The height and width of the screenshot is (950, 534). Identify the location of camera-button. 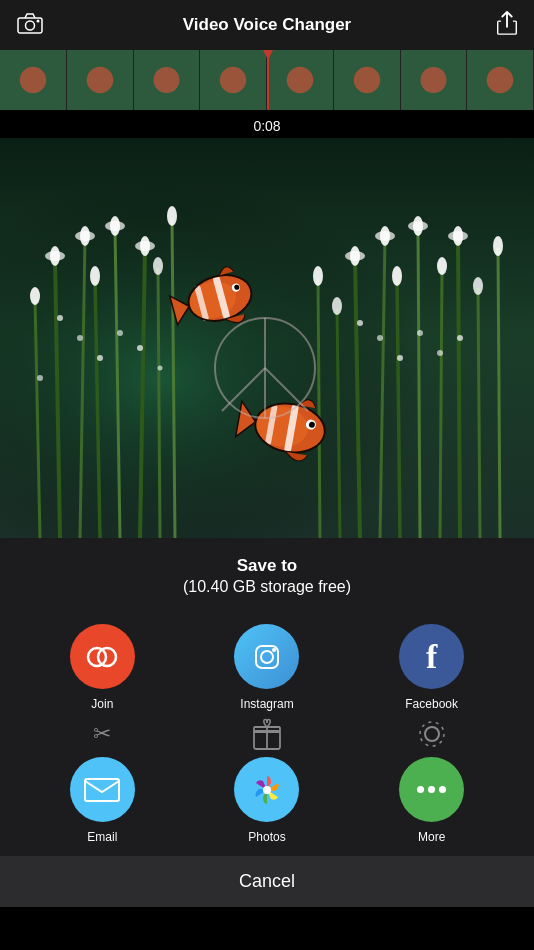
(30, 25).